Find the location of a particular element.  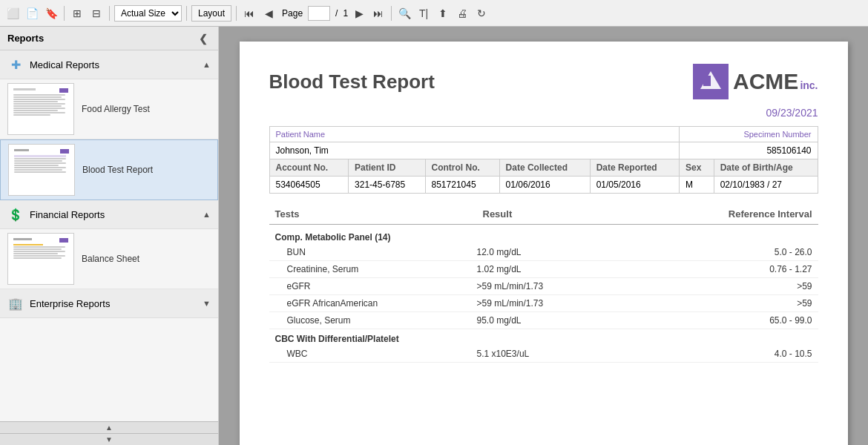

report-date: 09/23/2021 is located at coordinates (544, 113).